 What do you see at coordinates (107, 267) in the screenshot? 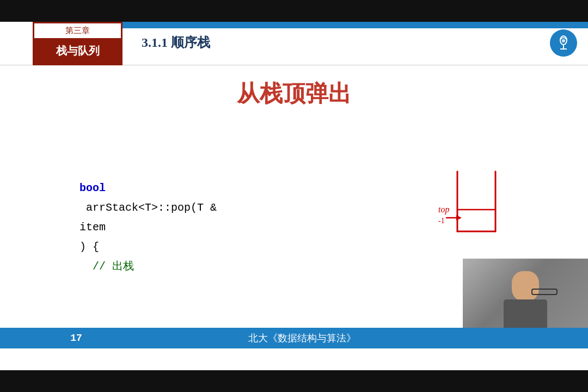
I see `cmt-pop: // 出栈` at bounding box center [107, 267].